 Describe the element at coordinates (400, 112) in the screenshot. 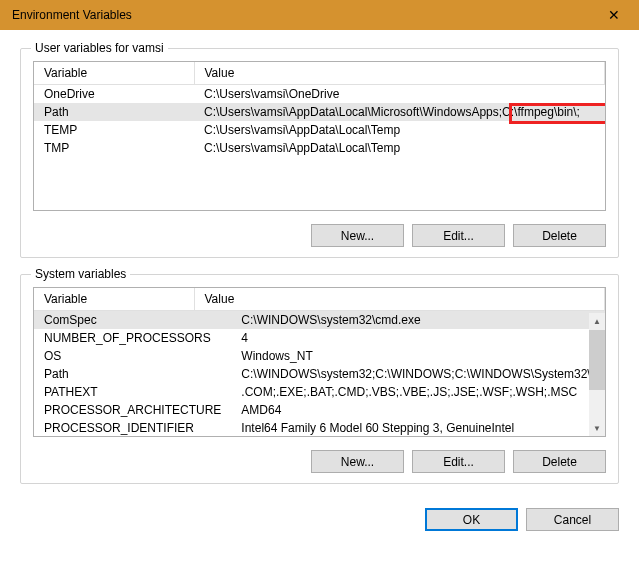

I see `cell-value: C:\Users\vamsi\AppData\Local\Microsoft\W…` at that location.